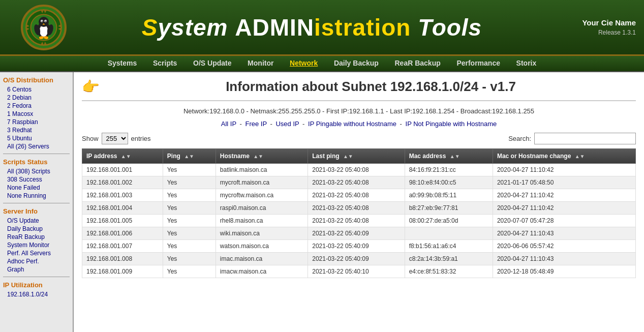  I want to click on col-hostname: Hostname ▲▼, so click(261, 157).